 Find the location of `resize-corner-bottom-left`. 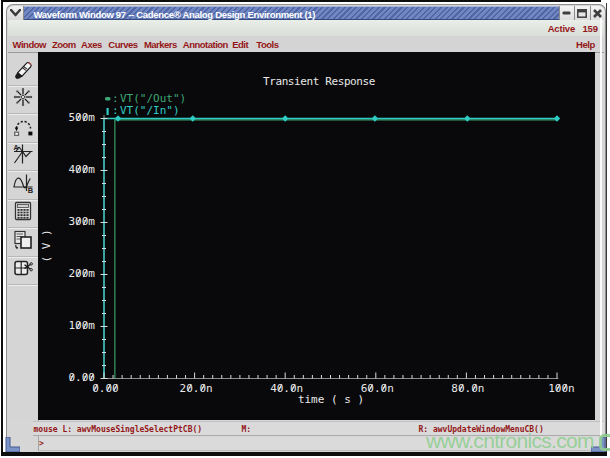

resize-corner-bottom-left is located at coordinates (12, 444).